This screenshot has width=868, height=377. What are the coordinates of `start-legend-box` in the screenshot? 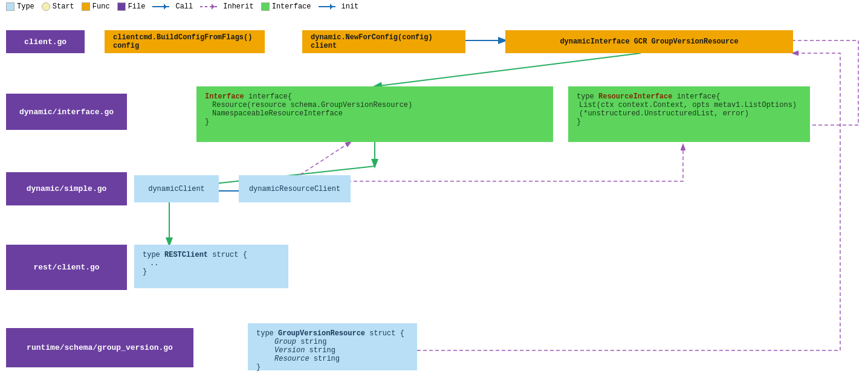 It's located at (46, 7).